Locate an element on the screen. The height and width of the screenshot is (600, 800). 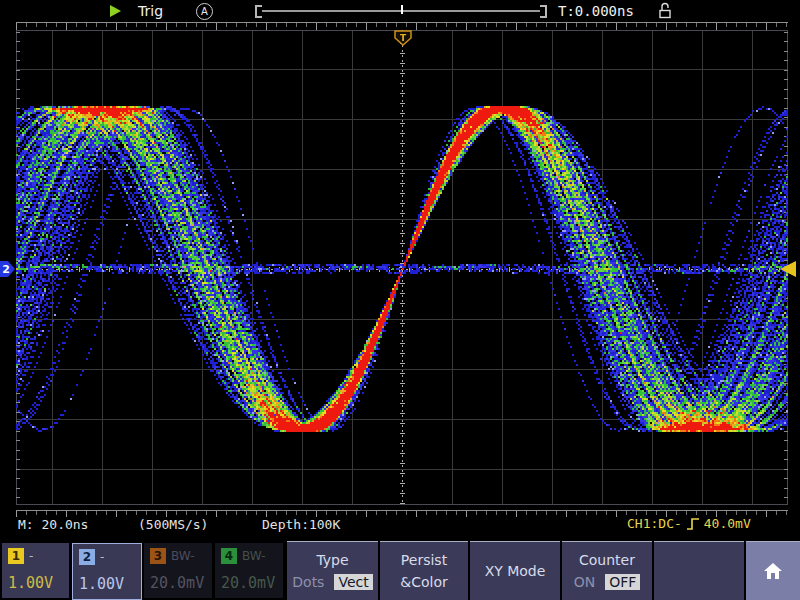
menu-xy-label: XY Mode is located at coordinates (516, 571).